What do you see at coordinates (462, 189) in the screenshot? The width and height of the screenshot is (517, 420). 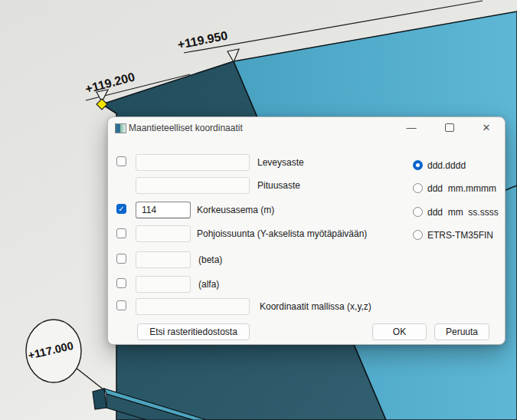 I see `radio-ddd-mm-mmmm-label: ddd mm.mmmm` at bounding box center [462, 189].